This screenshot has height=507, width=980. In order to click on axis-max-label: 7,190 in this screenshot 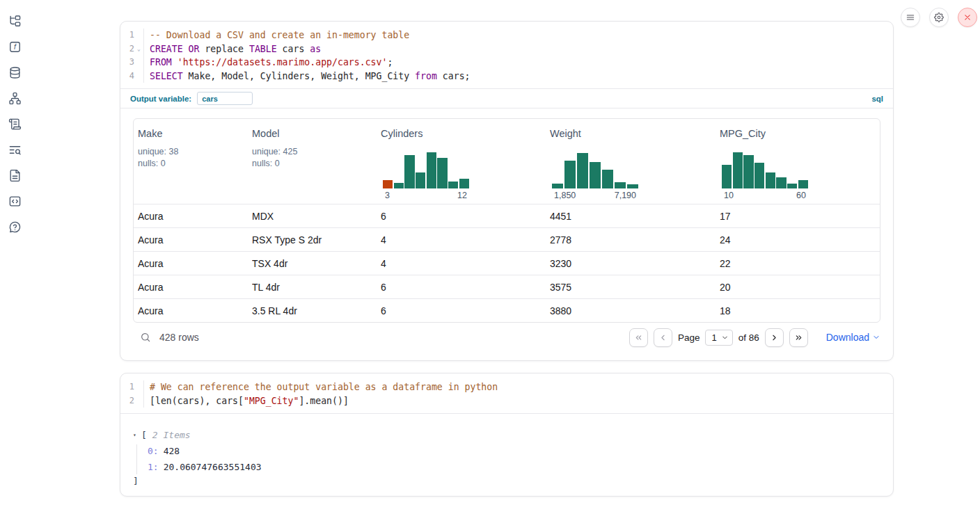, I will do `click(625, 195)`.